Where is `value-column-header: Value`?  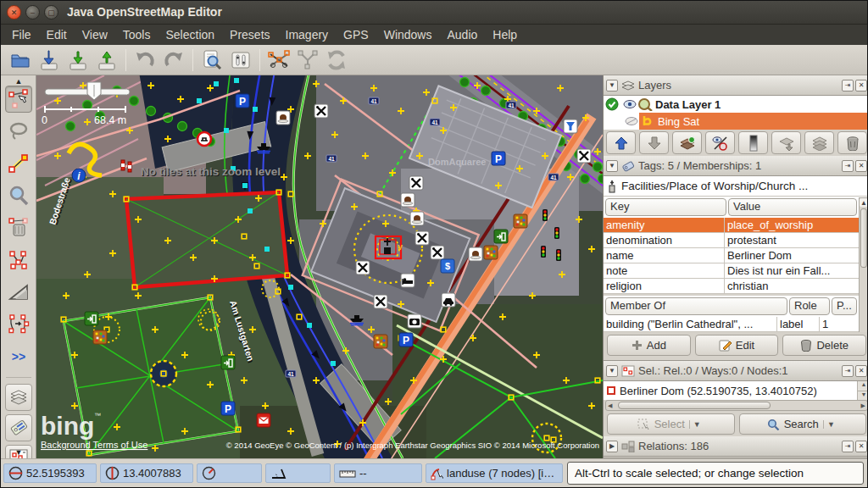
value-column-header: Value is located at coordinates (793, 207).